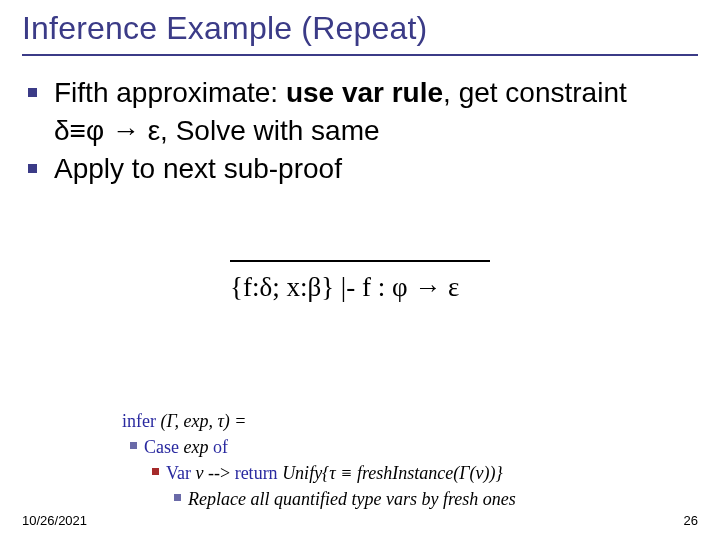 The height and width of the screenshot is (540, 720). What do you see at coordinates (202, 421) in the screenshot?
I see `legend-text: (Γ, exp, τ) =` at bounding box center [202, 421].